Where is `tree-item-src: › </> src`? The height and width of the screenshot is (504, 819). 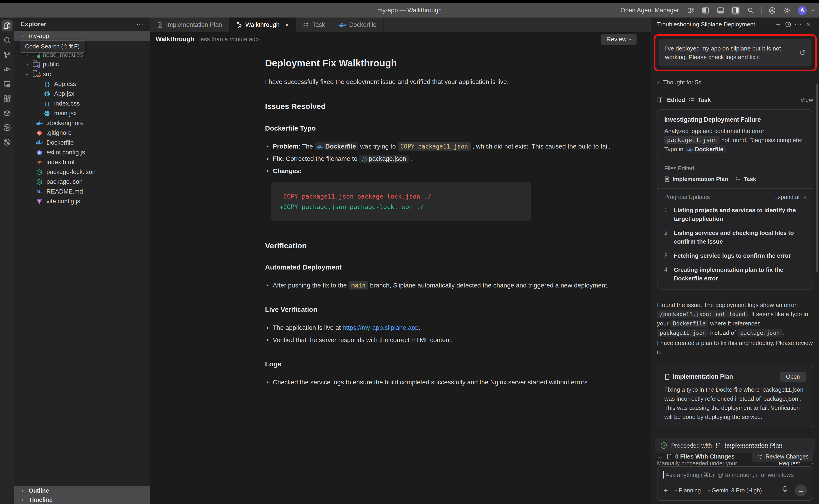 tree-item-src: › </> src is located at coordinates (82, 74).